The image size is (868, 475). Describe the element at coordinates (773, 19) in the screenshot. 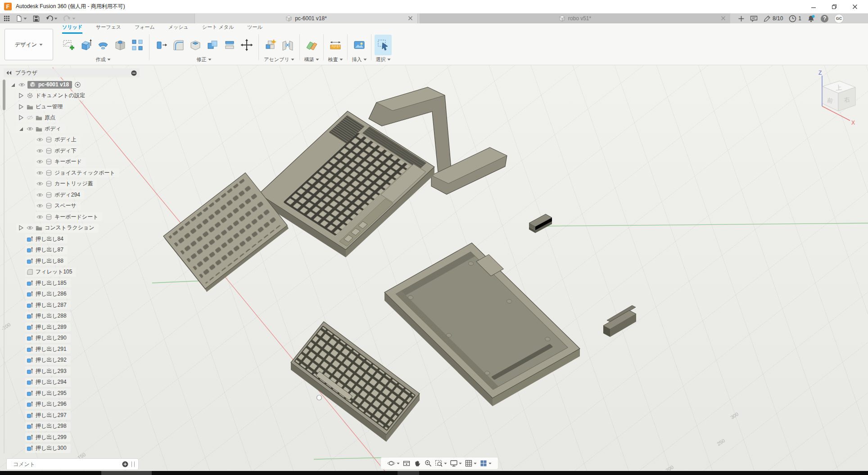

I see `free-edits-badge: 8/10` at that location.